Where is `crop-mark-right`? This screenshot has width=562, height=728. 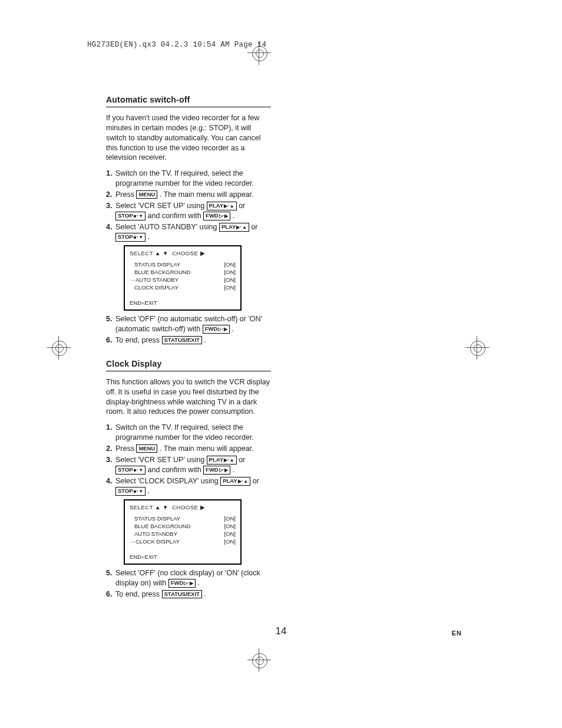
crop-mark-right is located at coordinates (477, 348).